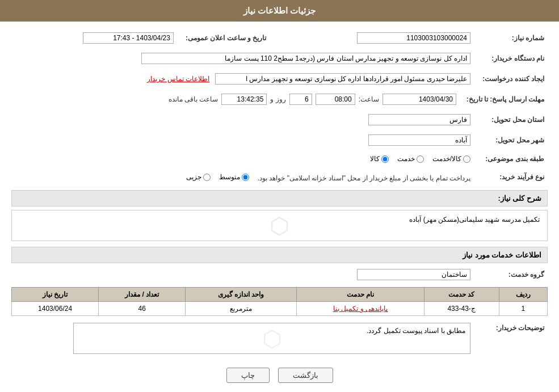 This screenshot has width=559, height=392. What do you see at coordinates (279, 255) in the screenshot?
I see `services-section-title: اطلاعات خدمات مورد نیاز` at bounding box center [279, 255].